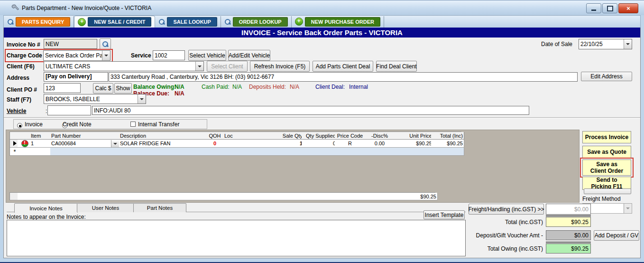 The image size is (644, 263). What do you see at coordinates (163, 136) in the screenshot?
I see `col-description: Description` at bounding box center [163, 136].